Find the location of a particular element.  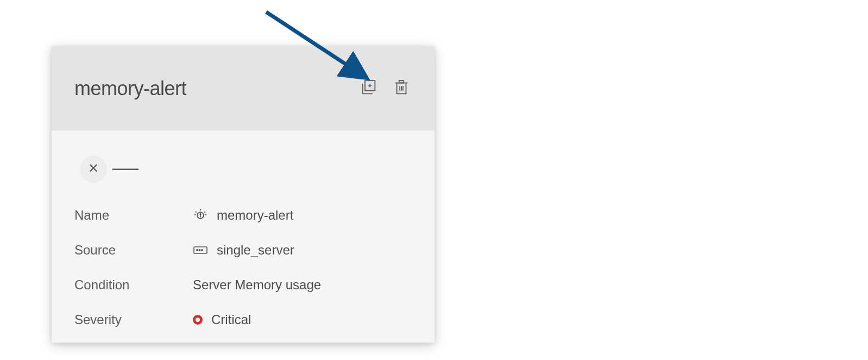

delete-button is located at coordinates (401, 88).